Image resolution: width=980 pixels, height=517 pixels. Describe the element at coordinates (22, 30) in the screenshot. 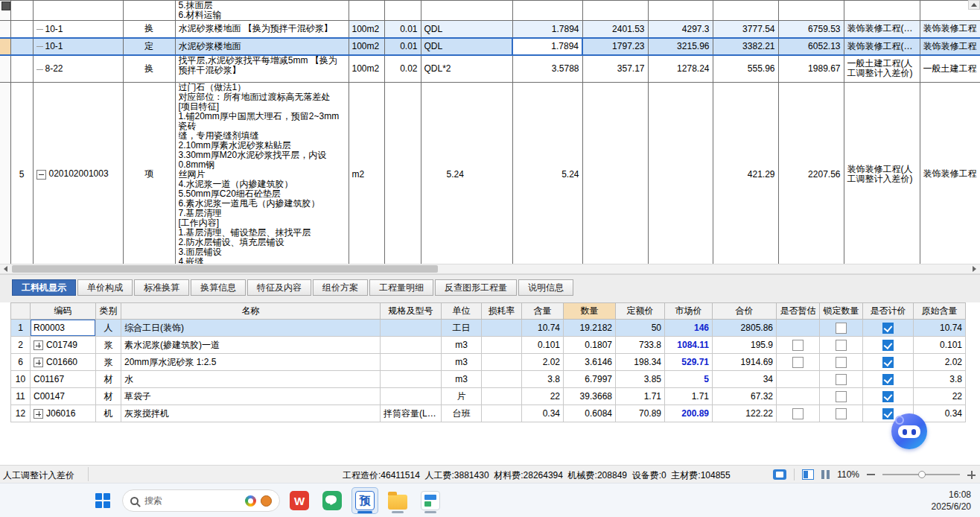

I see `cell-row-number` at that location.